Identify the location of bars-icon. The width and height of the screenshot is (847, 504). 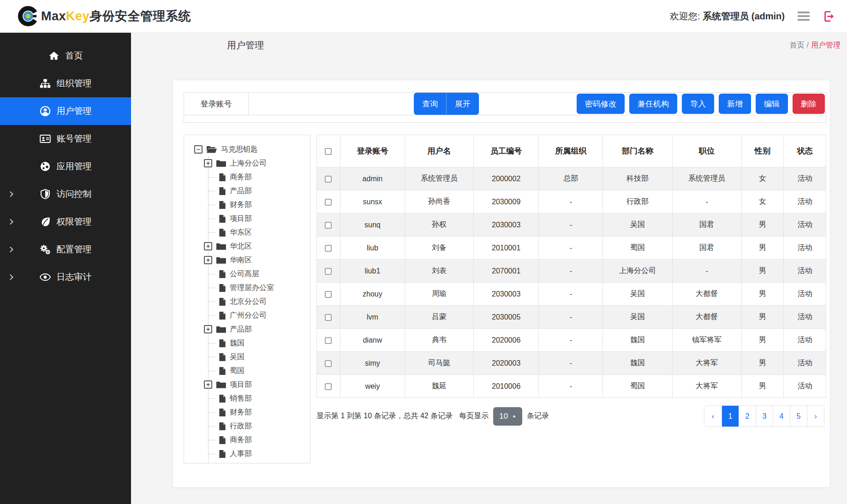
(804, 16).